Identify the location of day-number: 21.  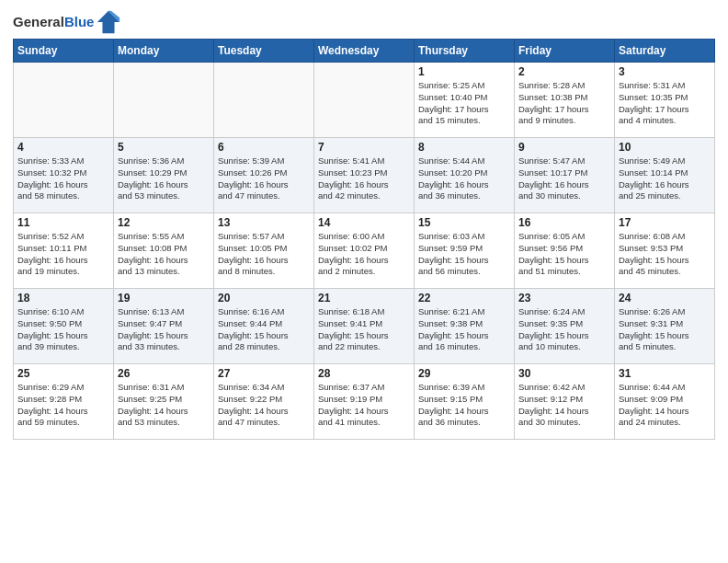
(364, 298).